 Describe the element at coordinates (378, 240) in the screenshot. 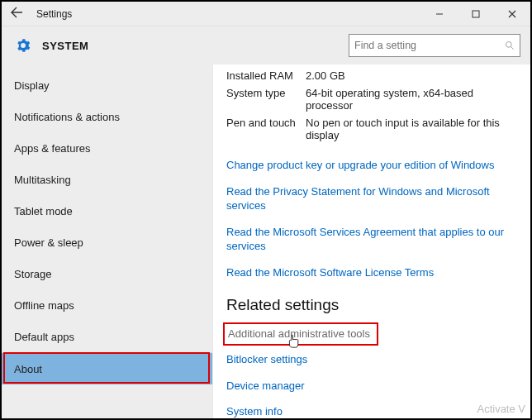

I see `link-agreement: Read the Microsoft Services Agreement th…` at that location.